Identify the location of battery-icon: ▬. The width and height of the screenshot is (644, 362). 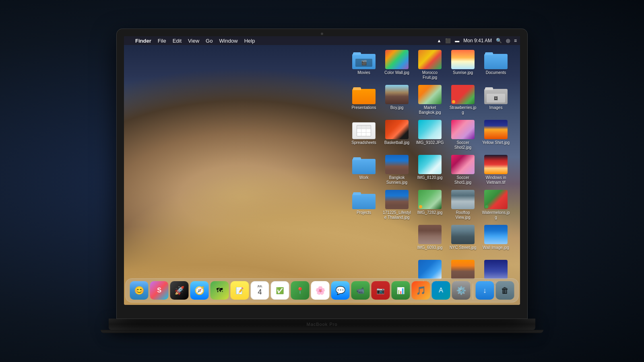
(457, 41).